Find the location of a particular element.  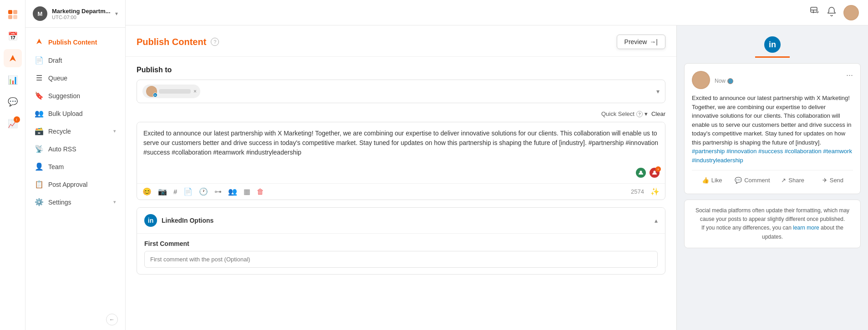

auto-rss-icon: 📡 is located at coordinates (39, 149).